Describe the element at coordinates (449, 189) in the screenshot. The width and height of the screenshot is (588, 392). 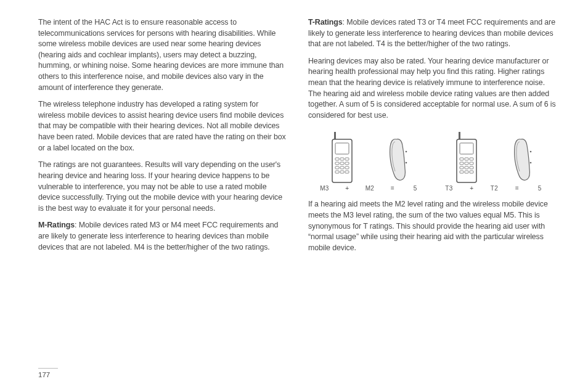
I see `fig2-a: T3` at that location.